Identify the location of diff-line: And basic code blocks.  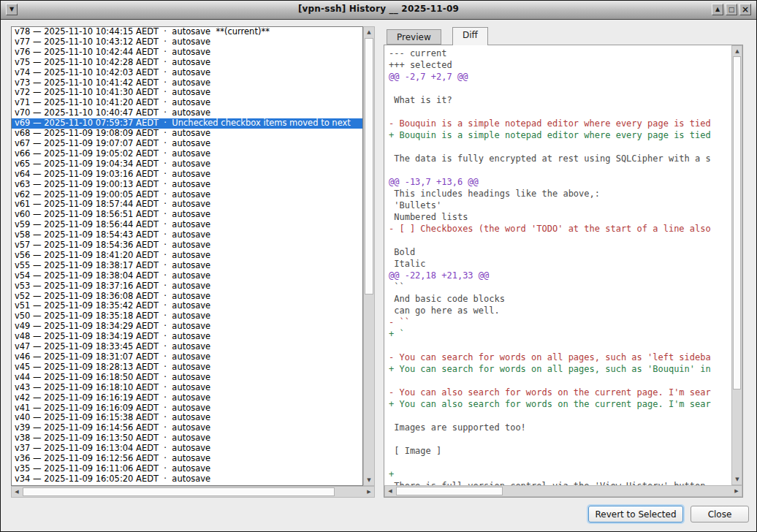
(560, 299).